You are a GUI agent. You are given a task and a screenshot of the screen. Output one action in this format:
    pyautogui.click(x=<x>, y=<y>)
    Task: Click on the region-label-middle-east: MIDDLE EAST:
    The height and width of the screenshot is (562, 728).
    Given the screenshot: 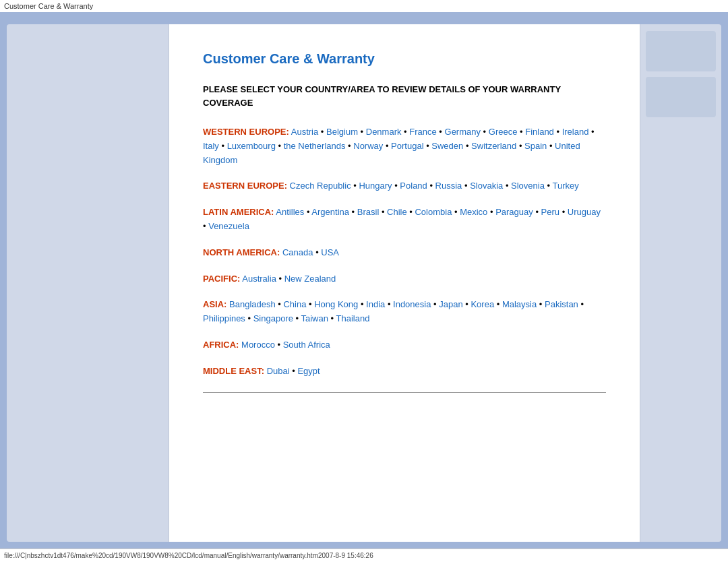 What is the action you would take?
    pyautogui.click(x=233, y=371)
    